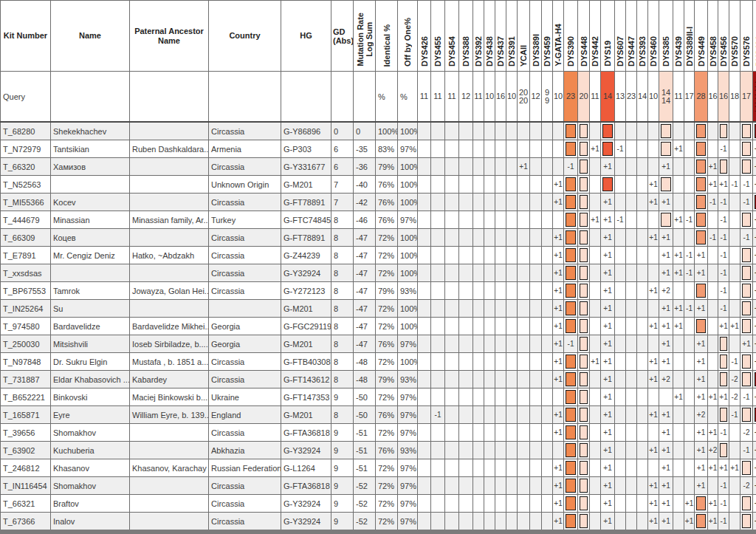  I want to click on marker-cell-DYS449: +1, so click(701, 486).